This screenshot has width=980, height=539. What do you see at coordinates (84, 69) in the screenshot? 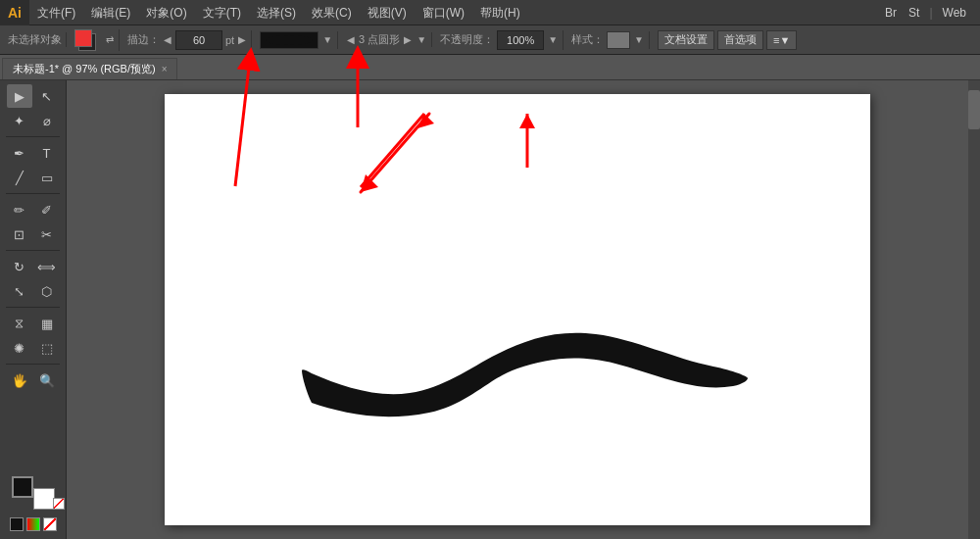
I see `tab-title: 未标题-1* @ 97% (RGB/预览)` at bounding box center [84, 69].